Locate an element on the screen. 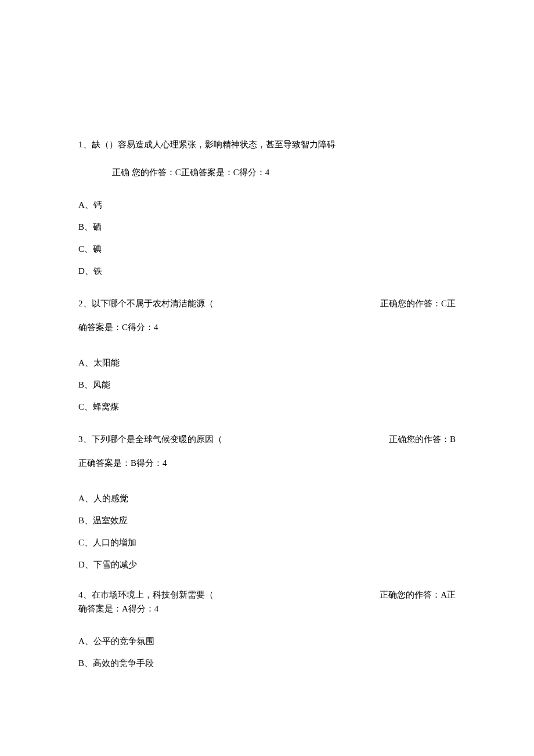  q1-option-c: C、碘 is located at coordinates (267, 249).